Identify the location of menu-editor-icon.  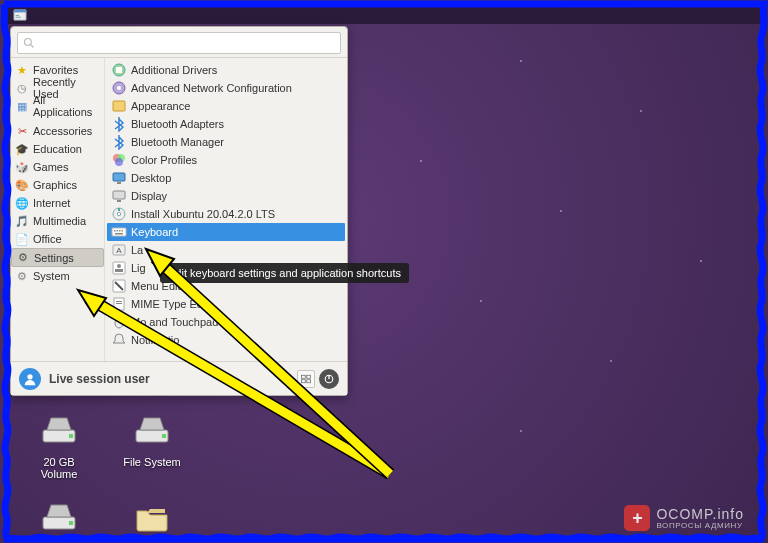
(119, 286).